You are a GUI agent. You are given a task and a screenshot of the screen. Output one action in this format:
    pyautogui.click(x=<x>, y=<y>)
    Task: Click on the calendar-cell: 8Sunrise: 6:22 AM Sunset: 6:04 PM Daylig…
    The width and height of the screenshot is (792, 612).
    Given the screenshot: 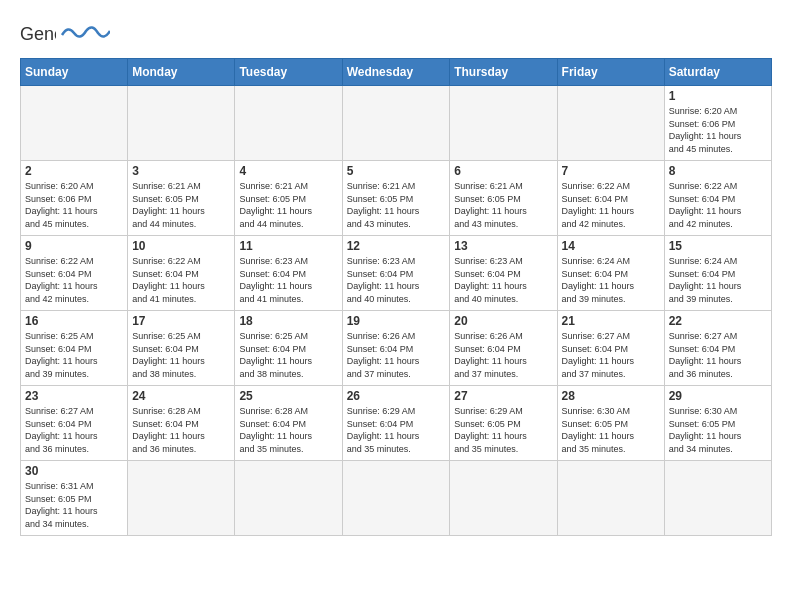 What is the action you would take?
    pyautogui.click(x=718, y=198)
    